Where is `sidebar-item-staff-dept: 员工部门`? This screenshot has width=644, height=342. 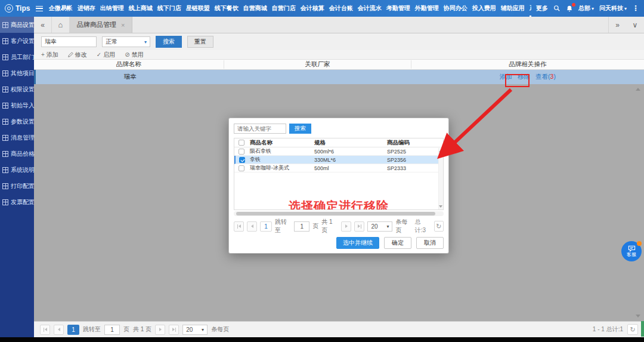
sidebar-item-staff-dept: 员工部门 is located at coordinates (17, 57).